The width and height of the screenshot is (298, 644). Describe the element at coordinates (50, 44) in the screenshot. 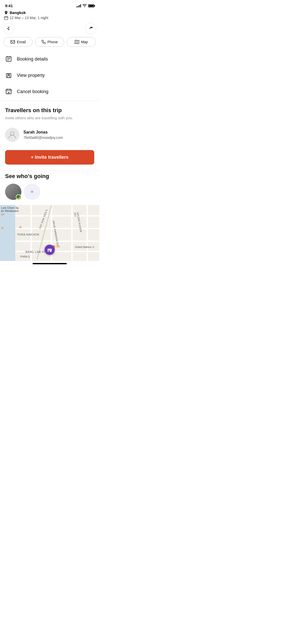

I see `action-buttons-row: Email Phone Map` at that location.